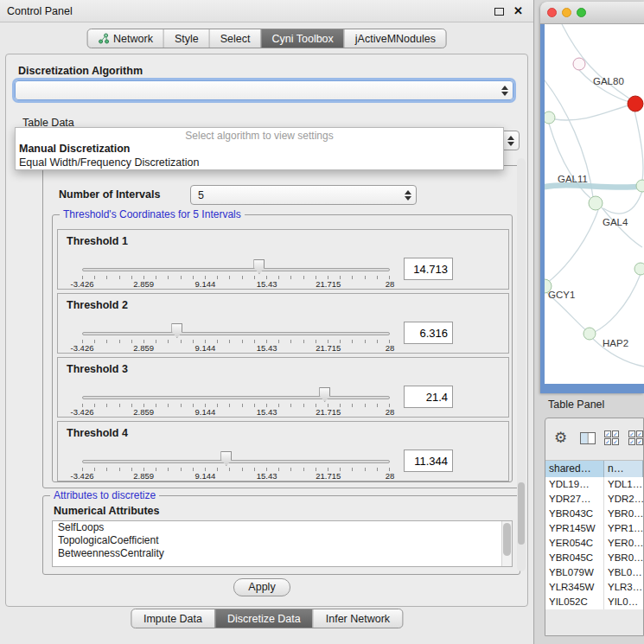  Describe the element at coordinates (624, 543) in the screenshot. I see `table-cell: YER0…` at that location.